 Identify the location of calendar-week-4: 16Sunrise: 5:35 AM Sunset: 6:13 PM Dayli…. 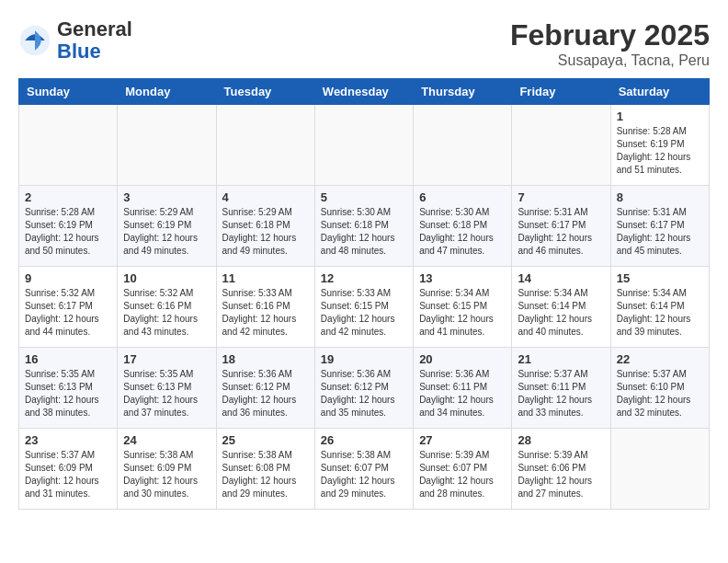
(364, 388).